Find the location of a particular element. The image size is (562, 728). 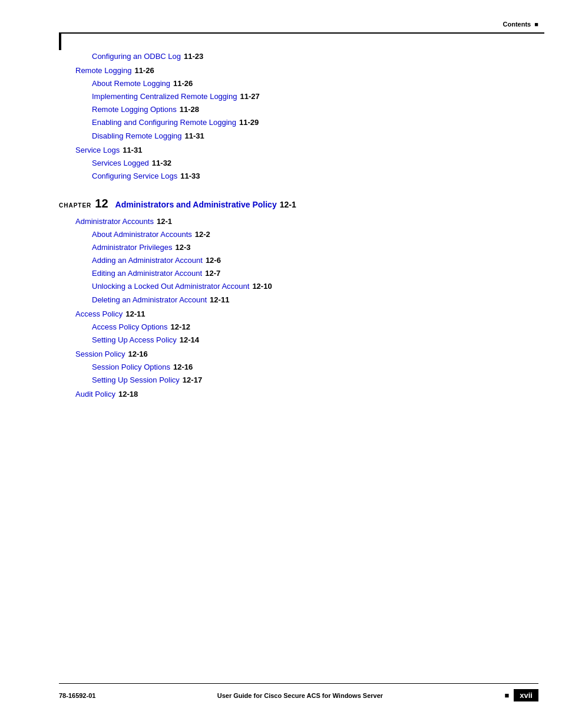

toc-link-session-policy-options: Session Policy Options is located at coordinates (131, 367).